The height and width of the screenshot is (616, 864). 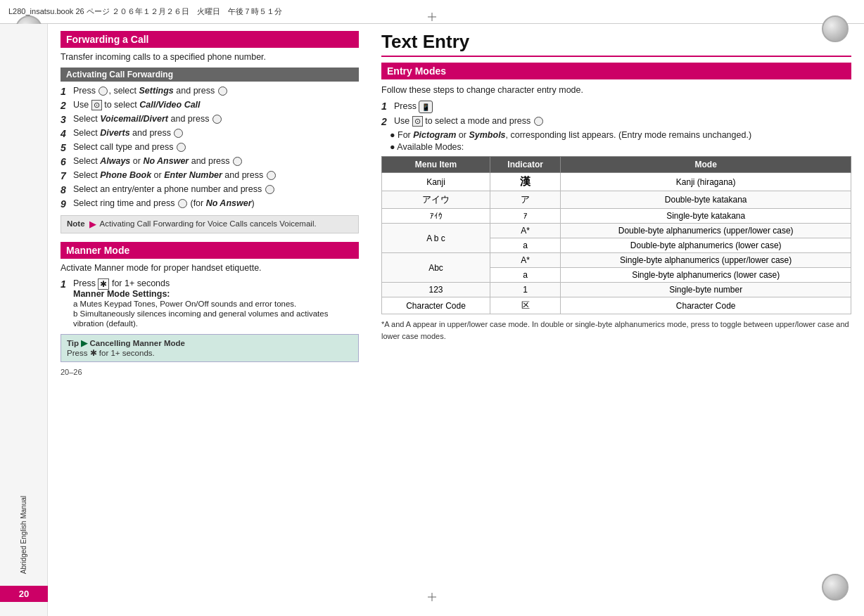 What do you see at coordinates (111, 353) in the screenshot?
I see `tip-text: Press ✱ for 1+ seconds.` at bounding box center [111, 353].